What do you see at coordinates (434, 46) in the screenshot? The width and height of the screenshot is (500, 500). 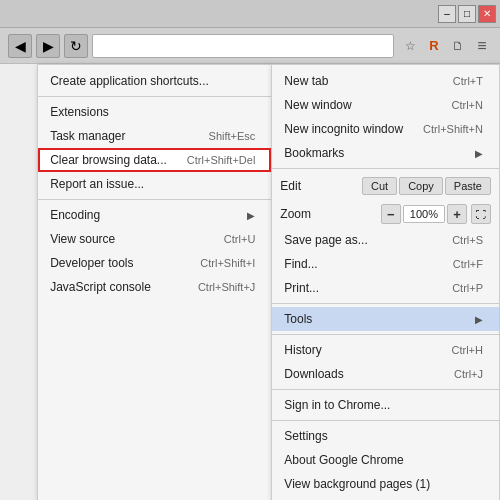 I see `rss-icon: R` at bounding box center [434, 46].